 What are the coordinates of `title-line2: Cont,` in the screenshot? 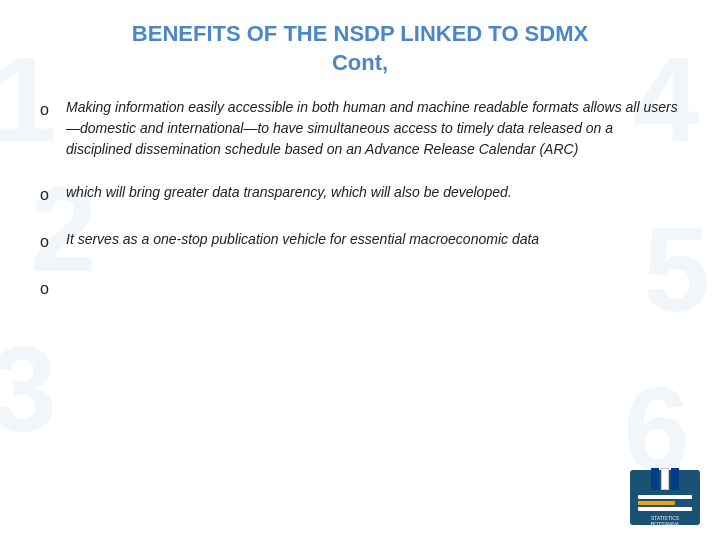 It's located at (360, 64).